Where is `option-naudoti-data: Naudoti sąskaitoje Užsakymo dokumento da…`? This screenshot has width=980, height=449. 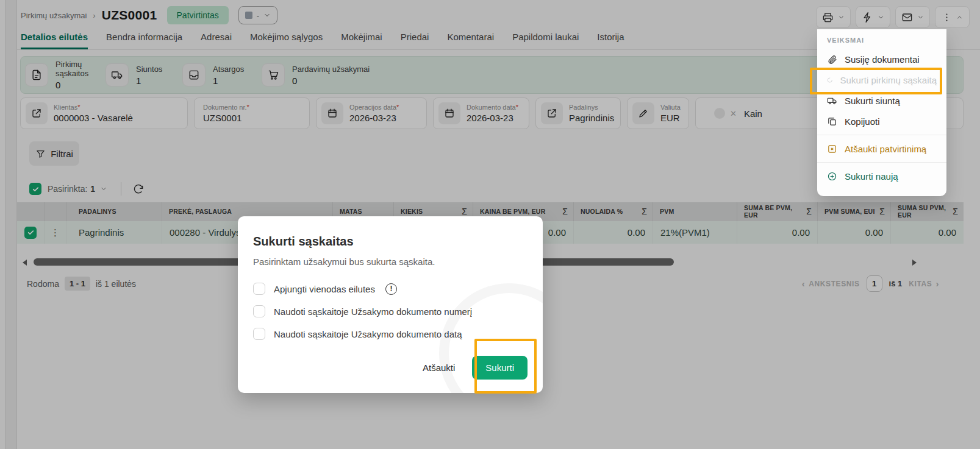 option-naudoti-data: Naudoti sąskaitoje Užsakymo dokumento da… is located at coordinates (398, 334).